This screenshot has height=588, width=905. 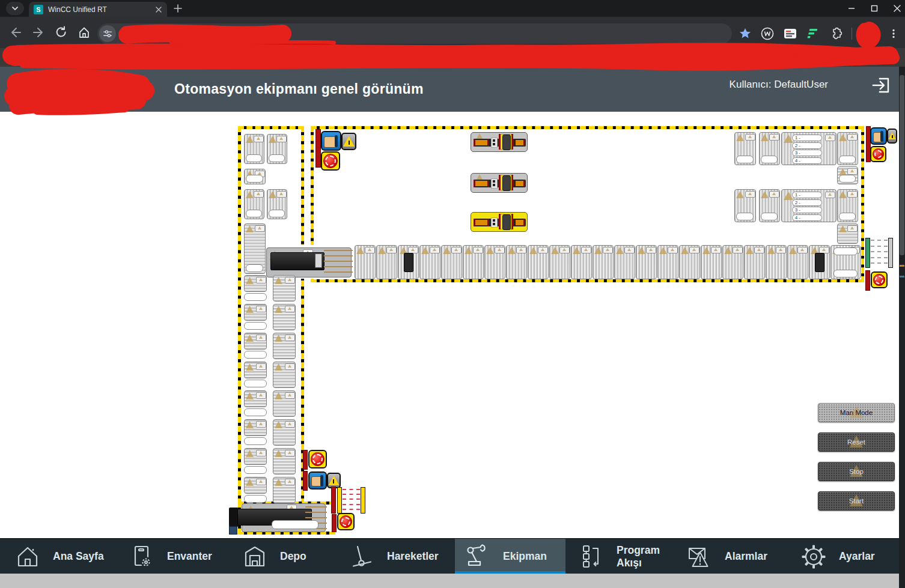 I want to click on nav-item-ekipman: Ekipman, so click(x=510, y=556).